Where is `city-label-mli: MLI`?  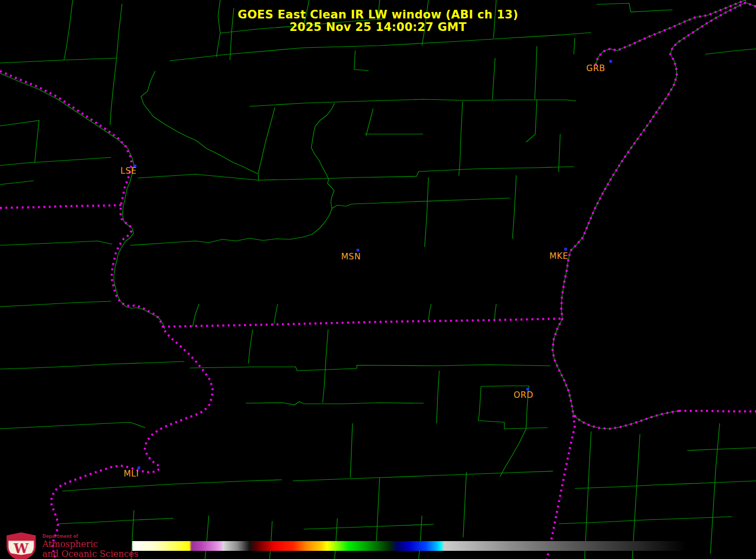
city-label-mli: MLI is located at coordinates (131, 474).